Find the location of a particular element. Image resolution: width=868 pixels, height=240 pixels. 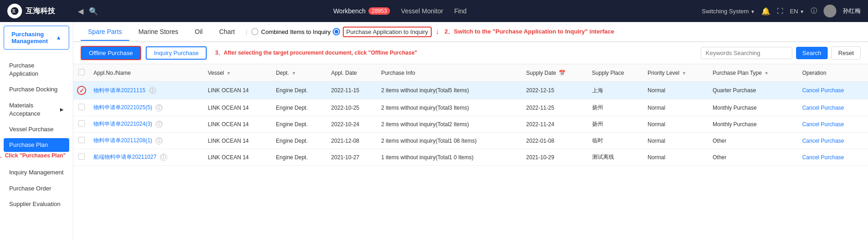

row-3-appl-link: 物料申请单20211208(1) is located at coordinates (123, 140).